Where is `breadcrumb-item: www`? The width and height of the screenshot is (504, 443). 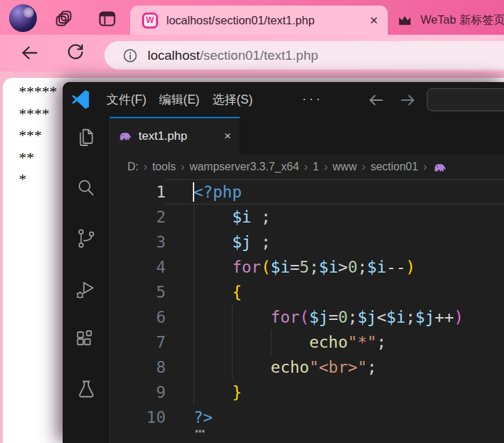
breadcrumb-item: www is located at coordinates (345, 167).